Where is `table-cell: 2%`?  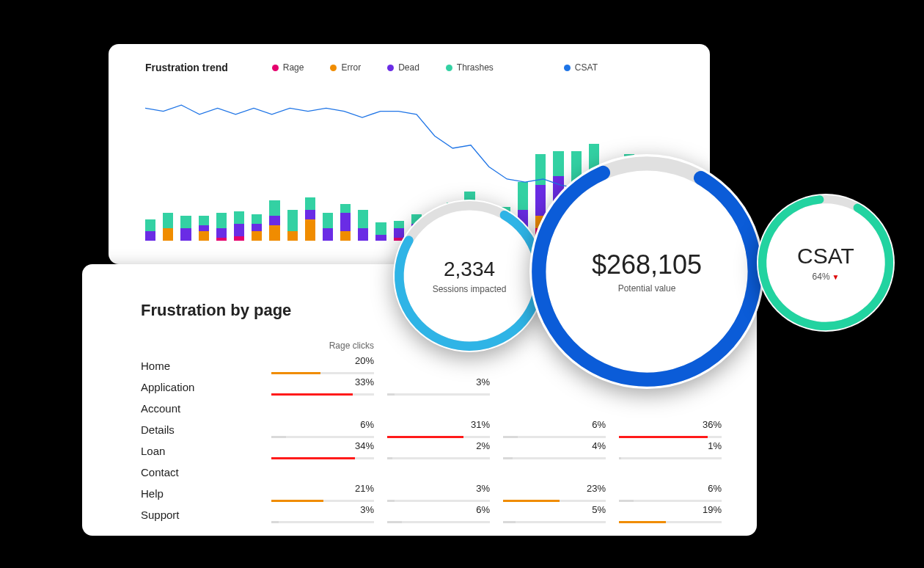
table-cell: 2% is located at coordinates (439, 451).